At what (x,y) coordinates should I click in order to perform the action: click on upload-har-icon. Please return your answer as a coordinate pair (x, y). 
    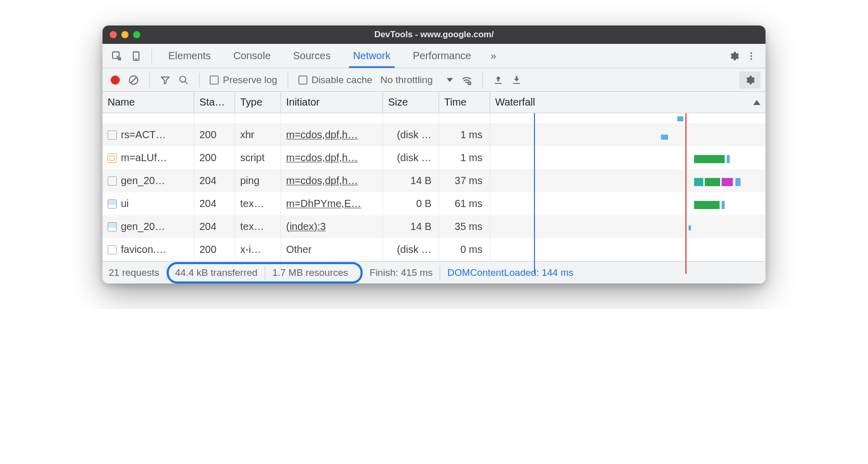
    Looking at the image, I should click on (498, 80).